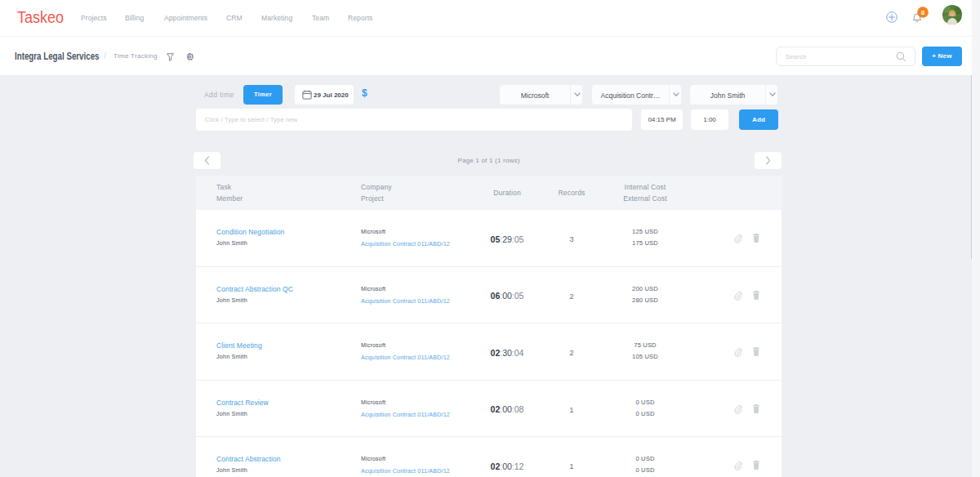 The width and height of the screenshot is (980, 477). I want to click on svg-text: 8, so click(923, 13).